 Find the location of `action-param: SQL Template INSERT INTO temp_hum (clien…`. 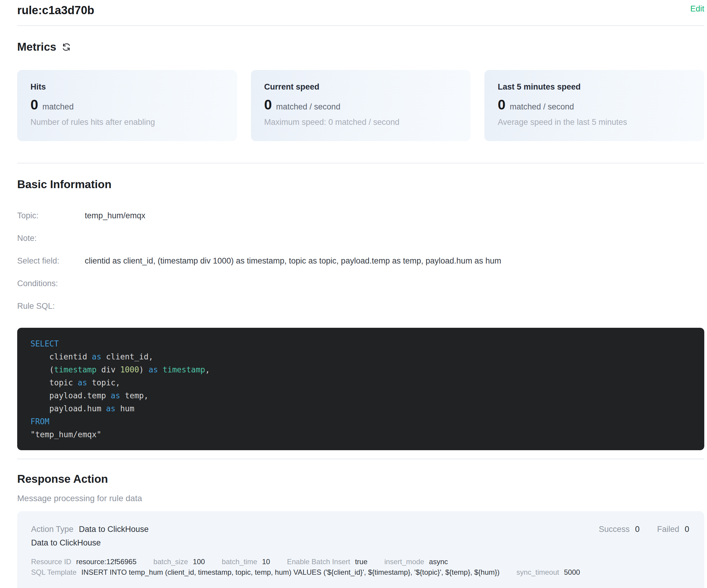

action-param: SQL Template INSERT INTO temp_hum (clien… is located at coordinates (265, 572).